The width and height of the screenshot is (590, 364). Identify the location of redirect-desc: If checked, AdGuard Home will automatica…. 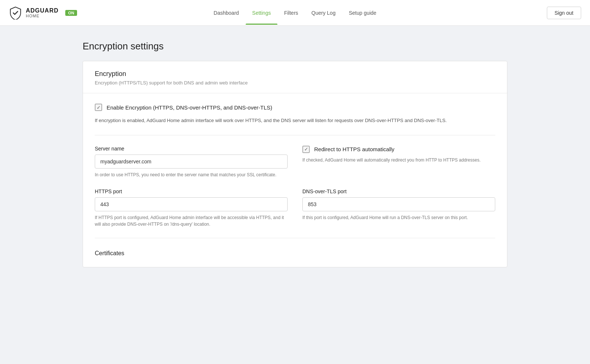
(399, 160).